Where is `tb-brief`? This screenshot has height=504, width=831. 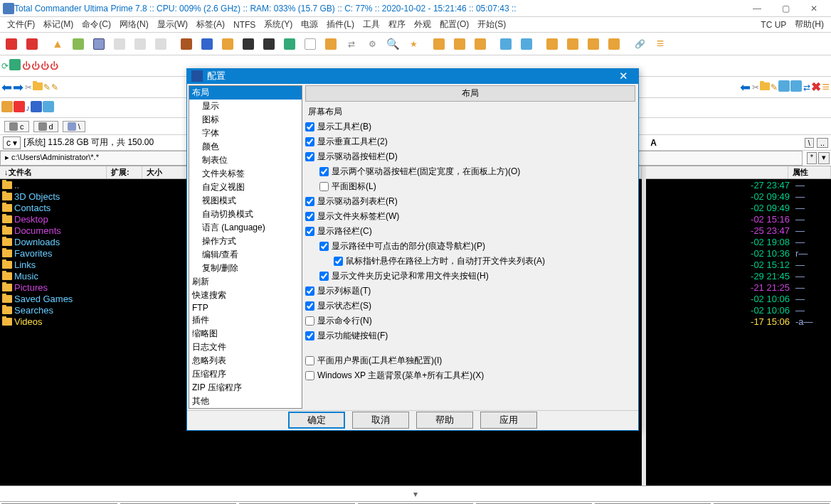
tb-brief is located at coordinates (120, 44).